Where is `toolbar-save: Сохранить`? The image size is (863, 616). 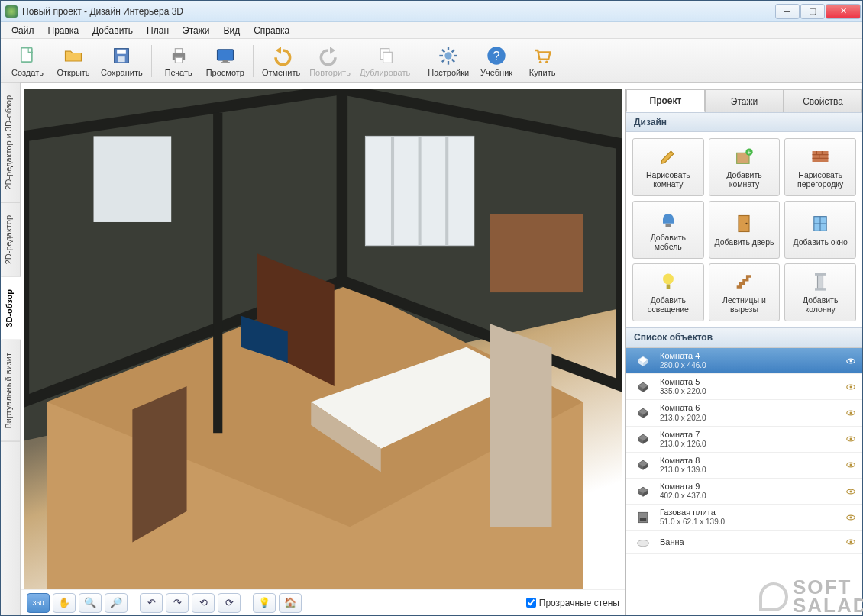 toolbar-save: Сохранить is located at coordinates (122, 61).